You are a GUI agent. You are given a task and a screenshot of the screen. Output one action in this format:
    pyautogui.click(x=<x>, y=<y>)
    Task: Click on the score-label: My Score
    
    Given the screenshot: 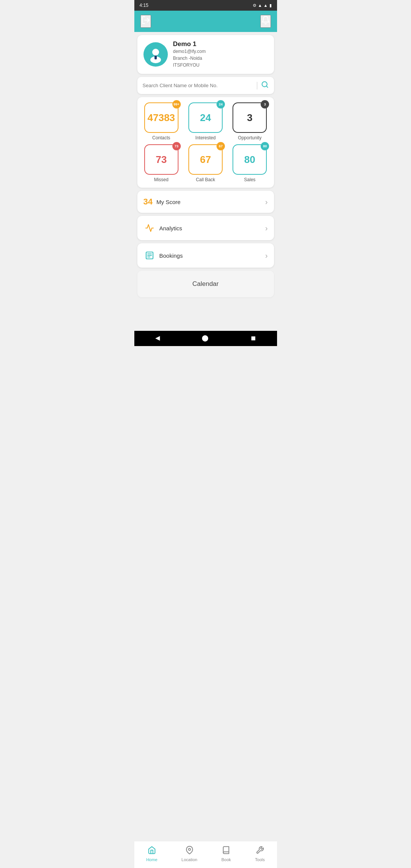 What is the action you would take?
    pyautogui.click(x=168, y=202)
    